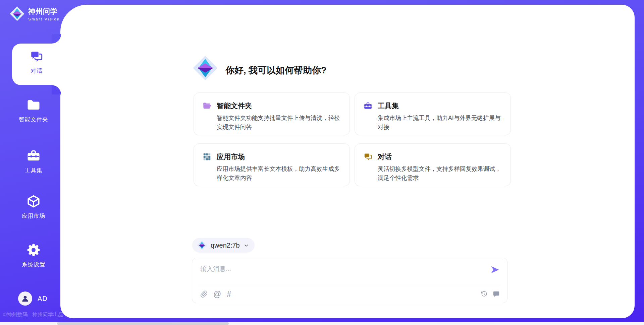  What do you see at coordinates (34, 105) in the screenshot?
I see `folder-icon` at bounding box center [34, 105].